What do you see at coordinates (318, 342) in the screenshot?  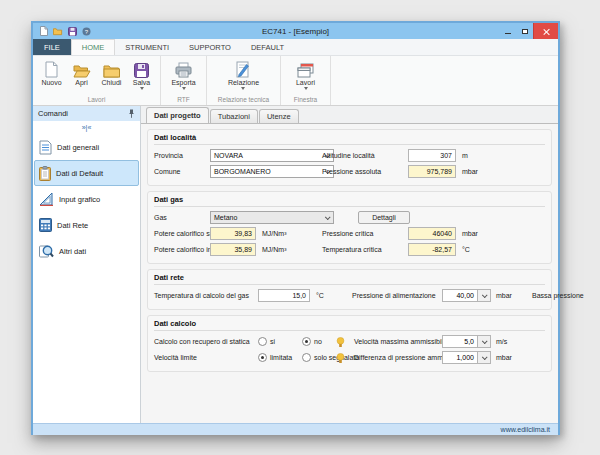 I see `radio-no-label: no` at bounding box center [318, 342].